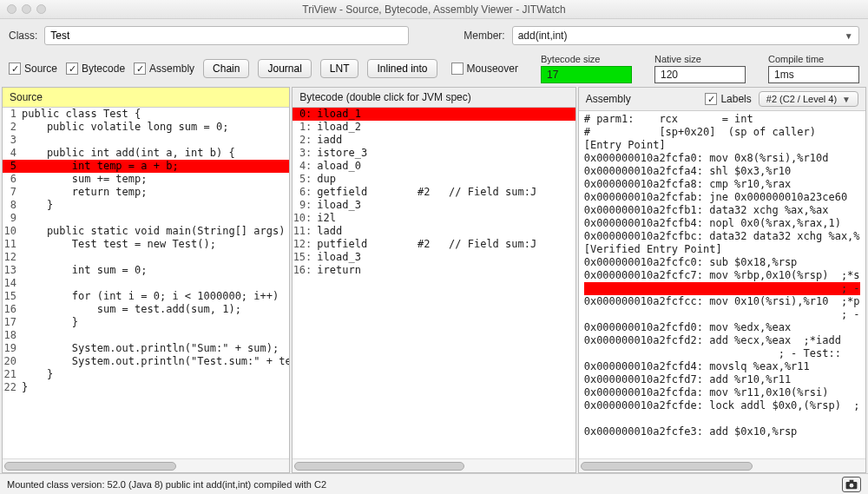 This screenshot has height=494, width=868. What do you see at coordinates (146, 297) in the screenshot?
I see `source-line: 15 for (int i = 0; i < 1000000; i++)` at bounding box center [146, 297].